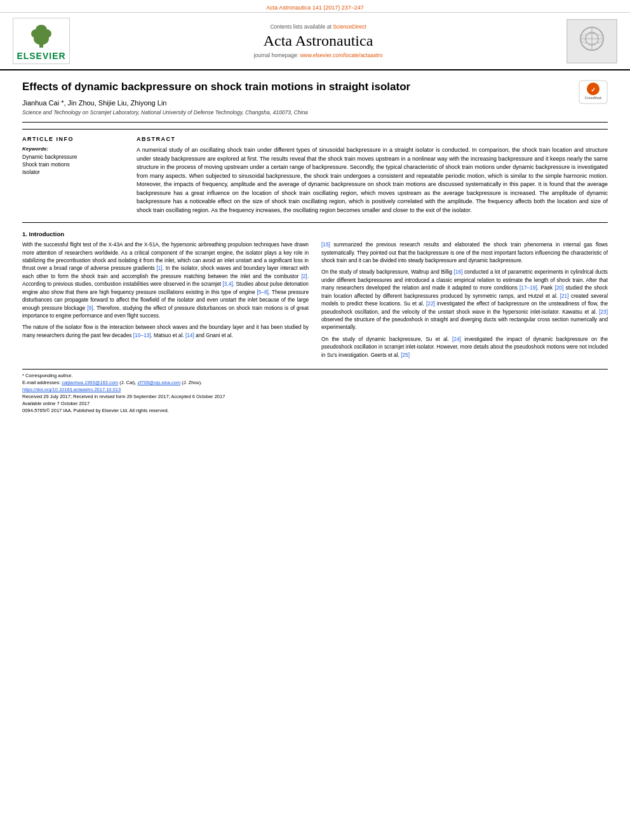  What do you see at coordinates (528, 288) in the screenshot?
I see `ref-17-19-link: [17–19]` at bounding box center [528, 288].